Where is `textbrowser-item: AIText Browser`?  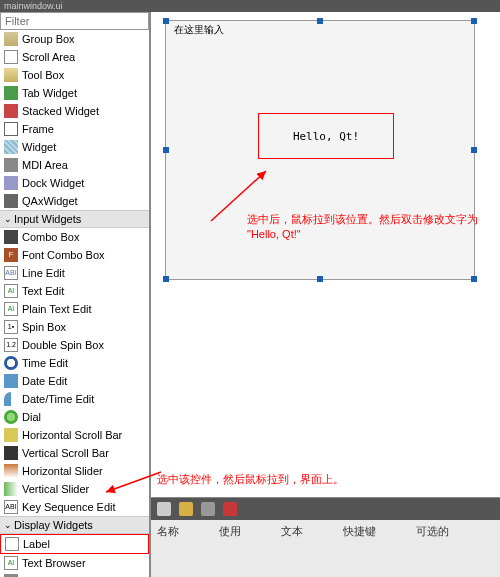 textbrowser-item: AIText Browser is located at coordinates (74, 563).